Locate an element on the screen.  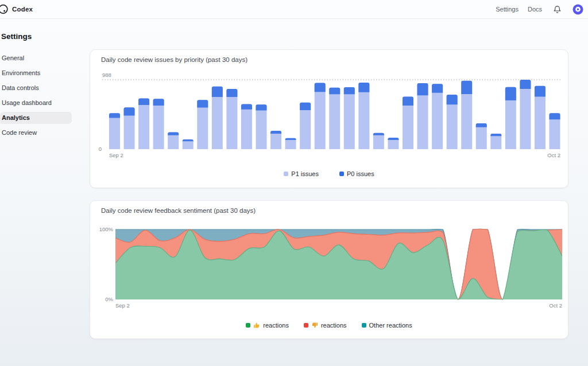
avatar-logo-icon is located at coordinates (578, 9).